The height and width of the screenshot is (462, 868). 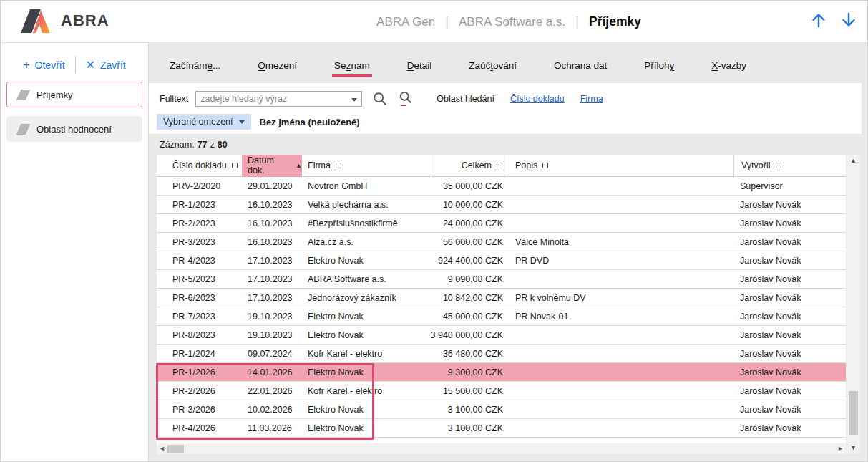 What do you see at coordinates (580, 69) in the screenshot?
I see `tab-ochrana-dat: Ochrana dat` at bounding box center [580, 69].